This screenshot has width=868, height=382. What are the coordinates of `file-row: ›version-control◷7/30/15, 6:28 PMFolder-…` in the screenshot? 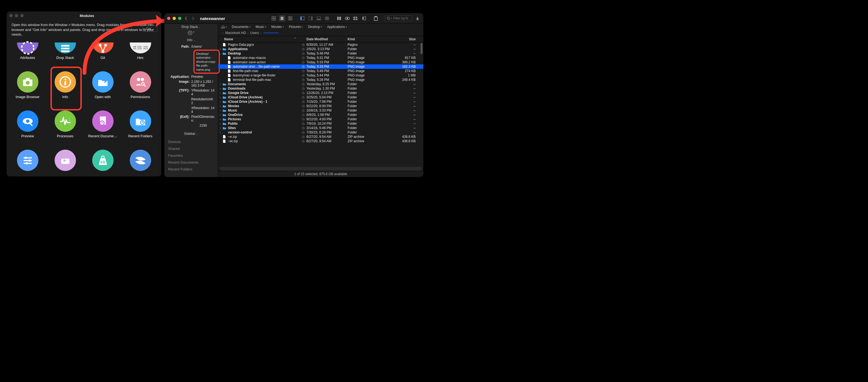 It's located at (321, 133).